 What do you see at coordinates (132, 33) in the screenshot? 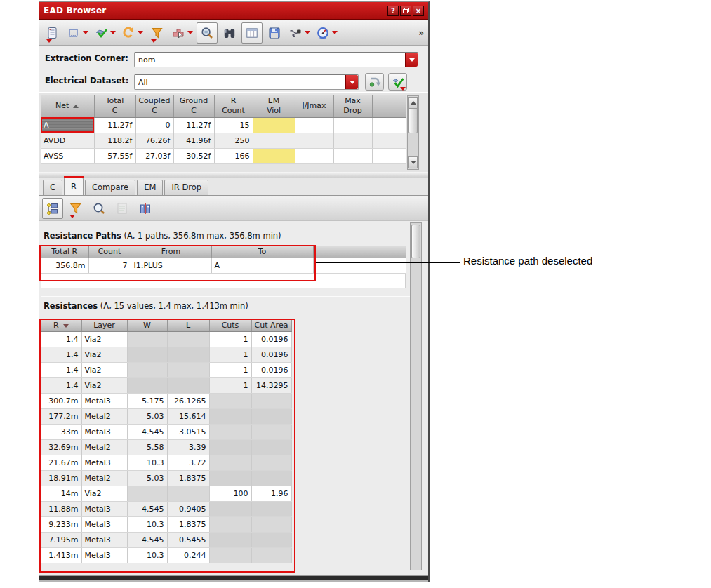
I see `undo-button` at bounding box center [132, 33].